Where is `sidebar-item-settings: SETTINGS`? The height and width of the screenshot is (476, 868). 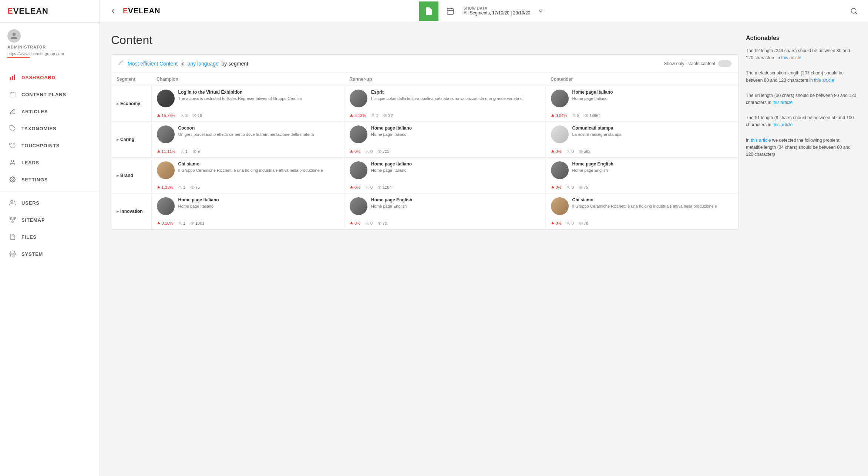
sidebar-item-settings: SETTINGS is located at coordinates (50, 180).